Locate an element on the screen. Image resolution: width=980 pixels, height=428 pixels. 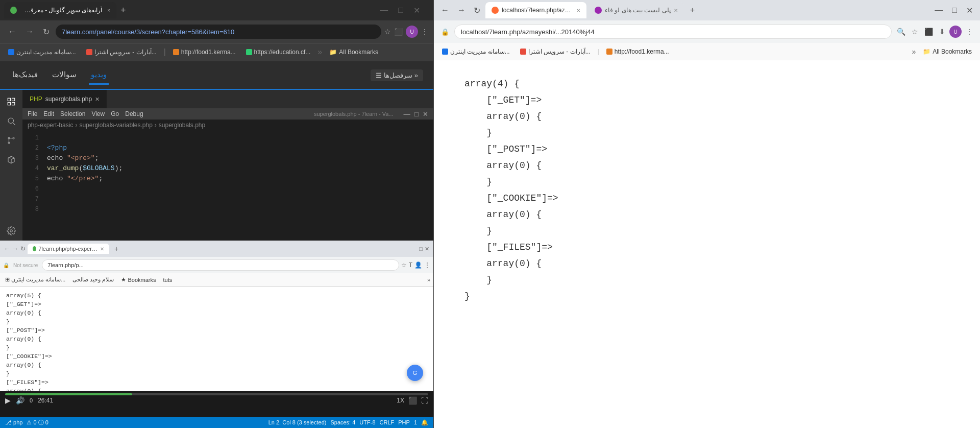
right-second-tab: پلی لیست بیت های لو فاء ✕ is located at coordinates (636, 10).